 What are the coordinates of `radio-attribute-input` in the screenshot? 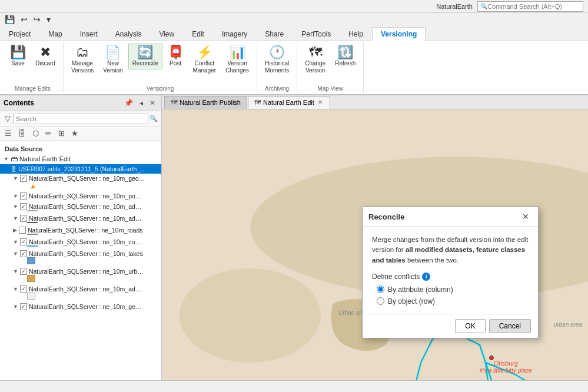 It's located at (380, 290).